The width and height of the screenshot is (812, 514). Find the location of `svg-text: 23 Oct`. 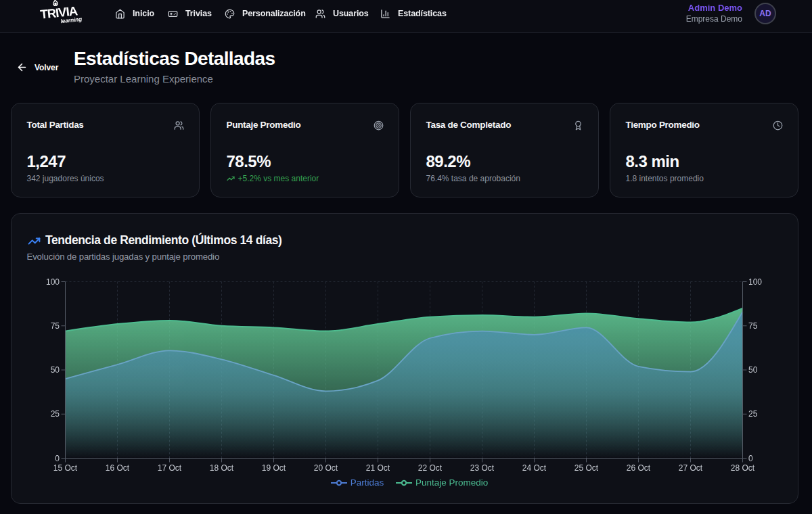

svg-text: 23 Oct is located at coordinates (482, 468).